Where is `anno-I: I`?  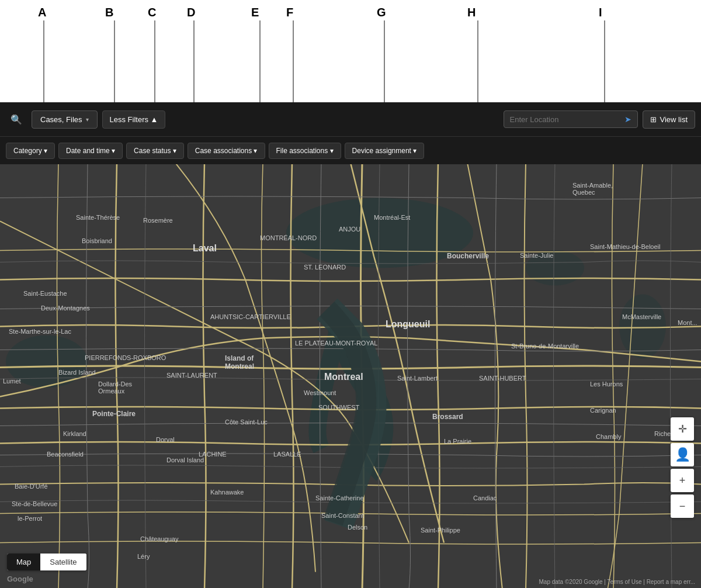
anno-I: I is located at coordinates (601, 13).